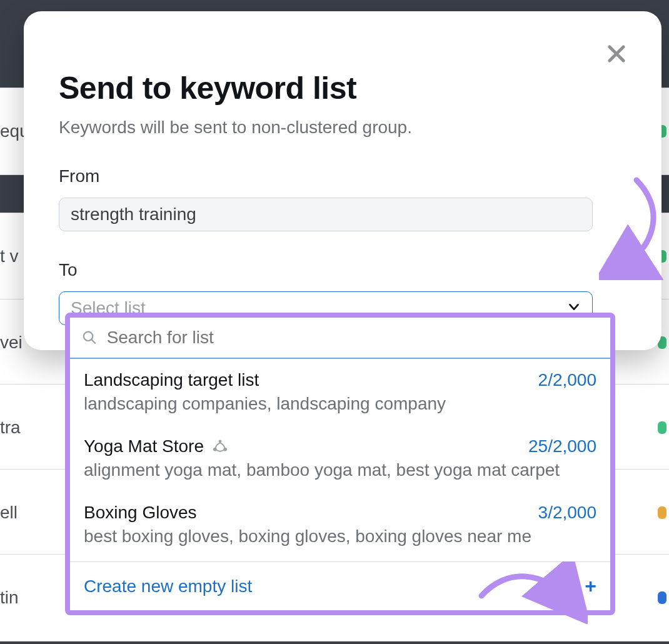 The height and width of the screenshot is (644, 669). What do you see at coordinates (9, 256) in the screenshot?
I see `row-text-fragment: t v` at bounding box center [9, 256].